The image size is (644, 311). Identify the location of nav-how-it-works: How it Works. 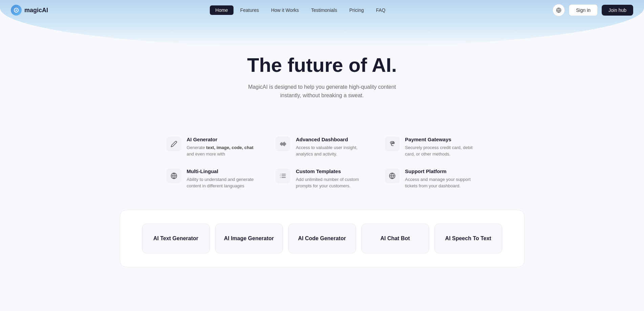
(285, 10).